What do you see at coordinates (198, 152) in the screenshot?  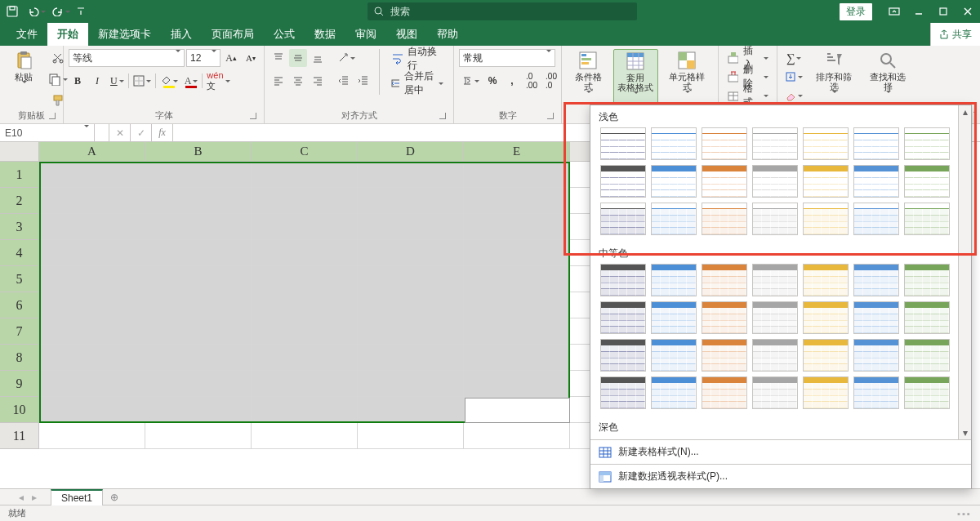 I see `col-header: B` at bounding box center [198, 152].